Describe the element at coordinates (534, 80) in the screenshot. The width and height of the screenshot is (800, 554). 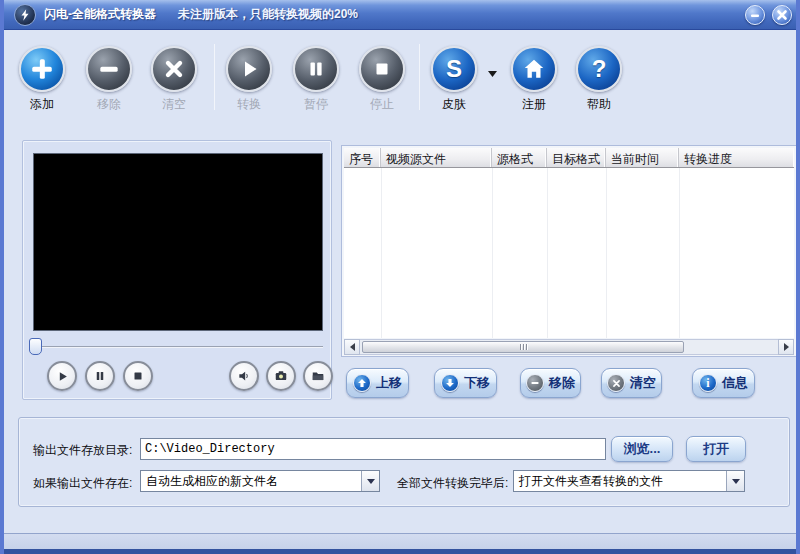
I see `register-button: 注册` at that location.